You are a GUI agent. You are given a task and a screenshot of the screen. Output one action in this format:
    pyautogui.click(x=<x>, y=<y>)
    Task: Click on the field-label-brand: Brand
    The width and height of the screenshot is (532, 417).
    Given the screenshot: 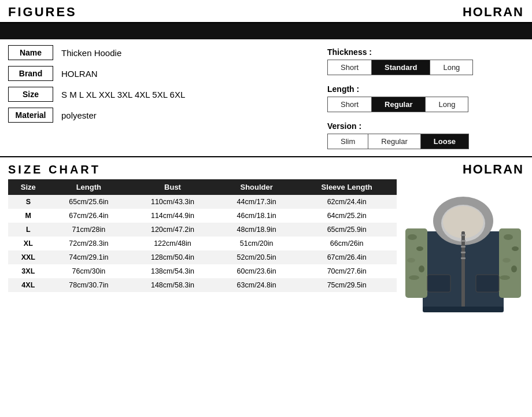 What is the action you would take?
    pyautogui.click(x=31, y=73)
    